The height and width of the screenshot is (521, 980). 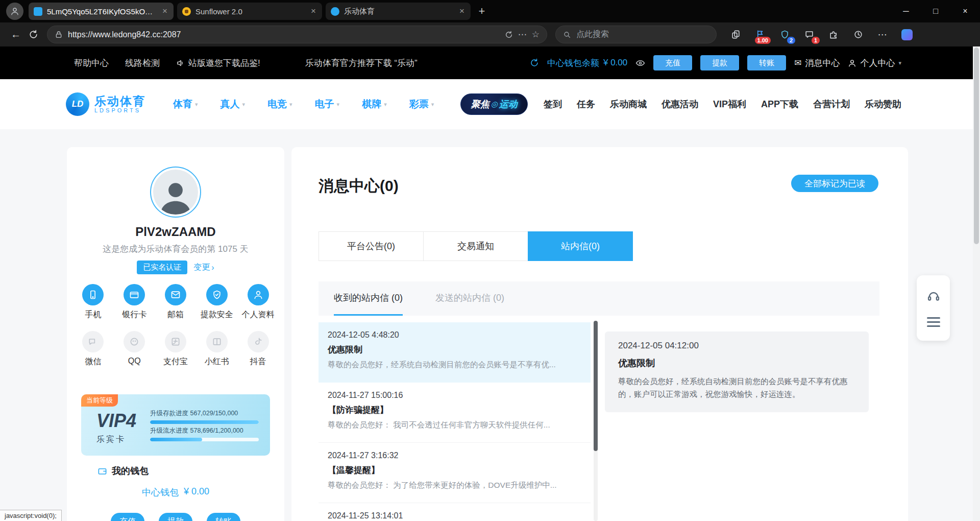 I want to click on subtab-sent-mail: 发送的站内信 (0), so click(x=470, y=298).